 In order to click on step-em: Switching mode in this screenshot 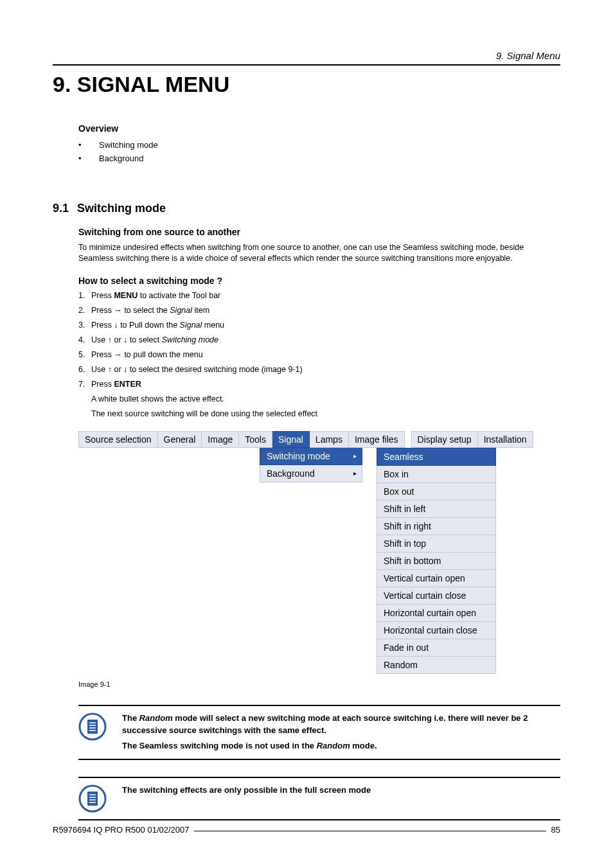, I will do `click(190, 340)`.